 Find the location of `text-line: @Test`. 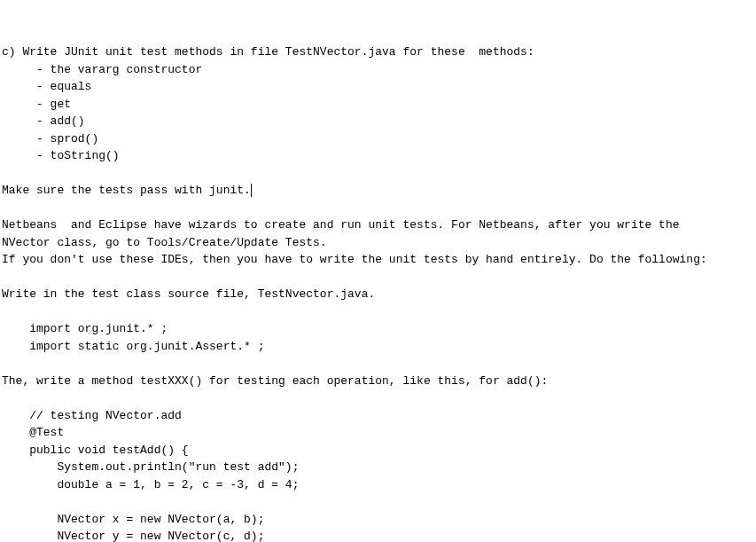

text-line: @Test is located at coordinates (33, 433).